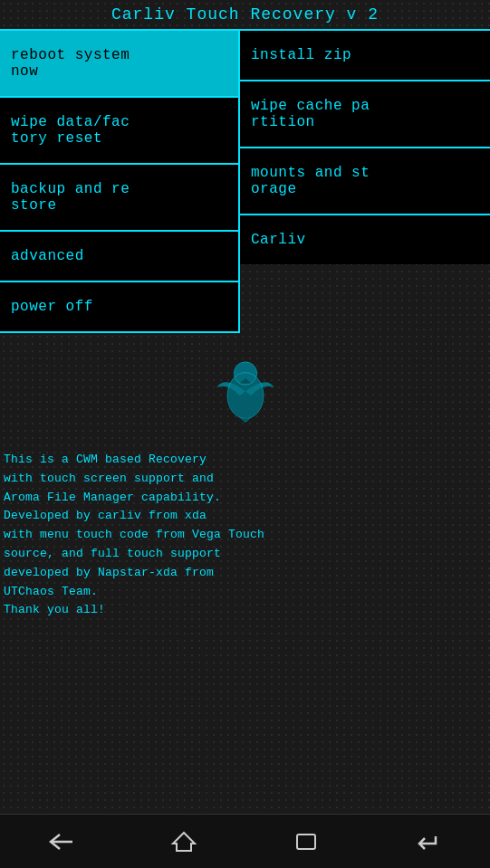 Image resolution: width=490 pixels, height=868 pixels. I want to click on nav-home-button, so click(184, 842).